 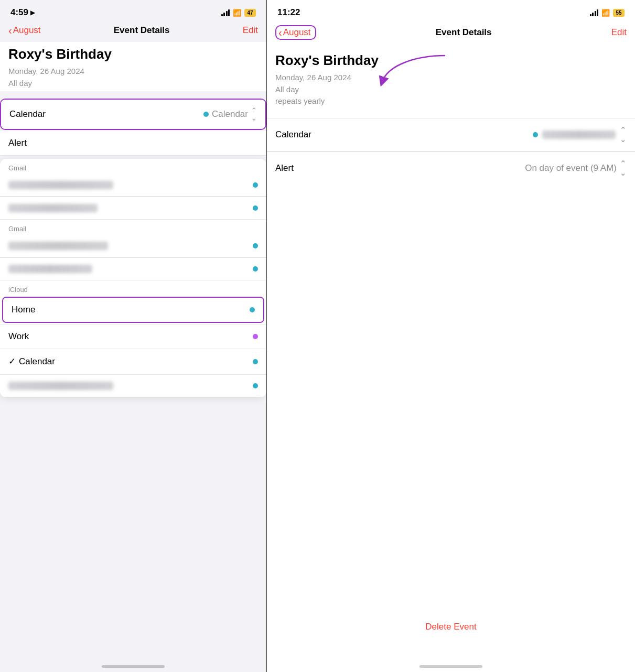 I want to click on right-signal-icon, so click(x=595, y=13).